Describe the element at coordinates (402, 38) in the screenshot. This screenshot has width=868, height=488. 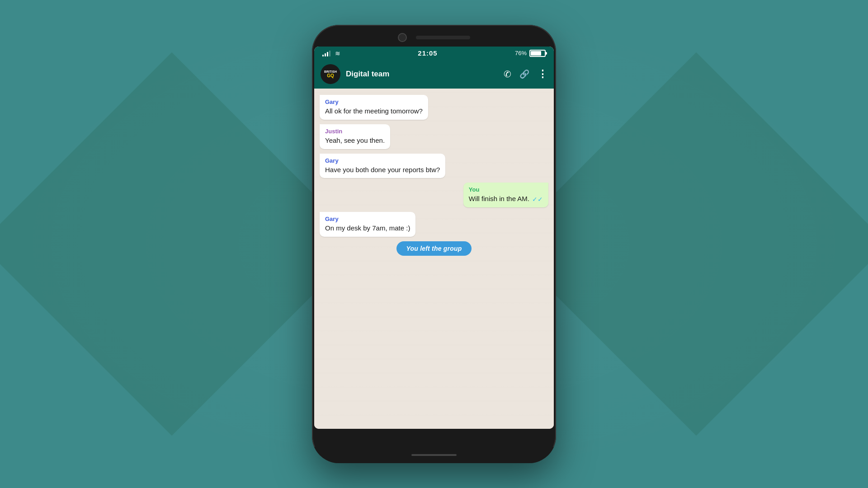
I see `camera-lens` at that location.